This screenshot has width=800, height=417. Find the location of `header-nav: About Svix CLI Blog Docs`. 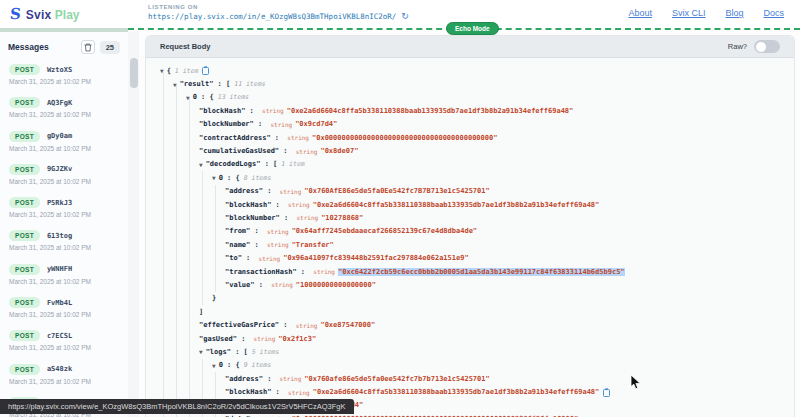

header-nav: About Svix CLI Blog Docs is located at coordinates (706, 13).